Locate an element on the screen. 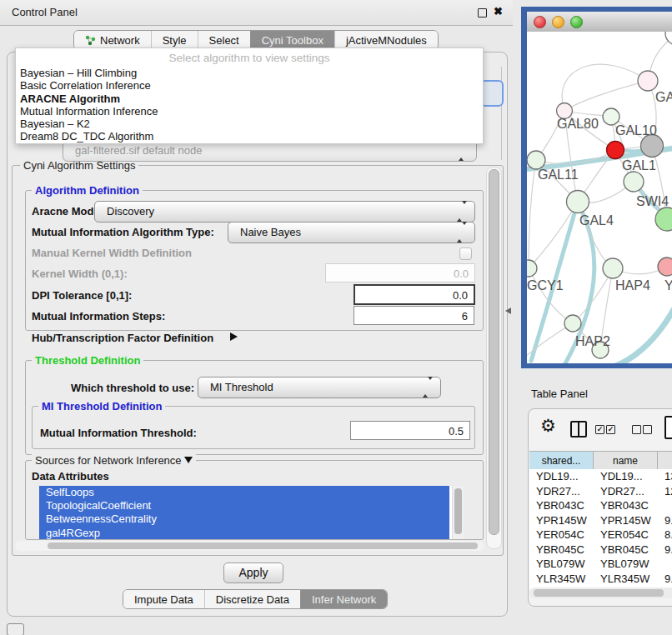  node-label-hap2: HAP2 is located at coordinates (593, 342).